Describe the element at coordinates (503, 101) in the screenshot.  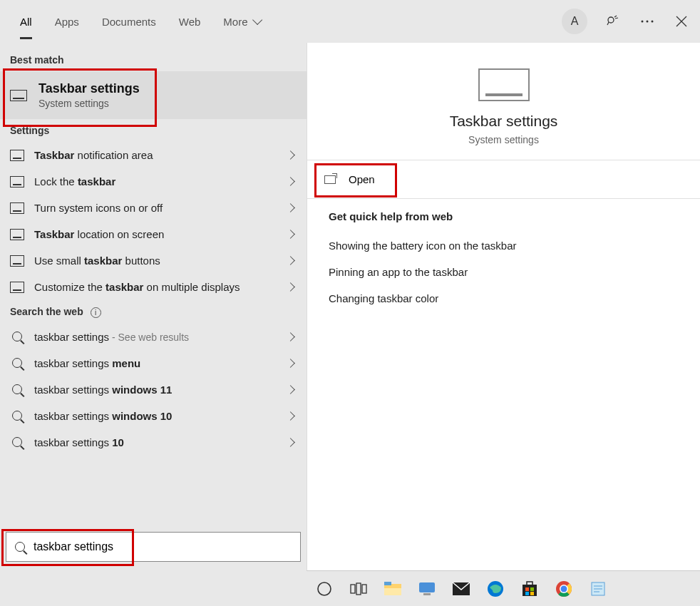
I see `detail-header: Taskbar settings System settings` at that location.